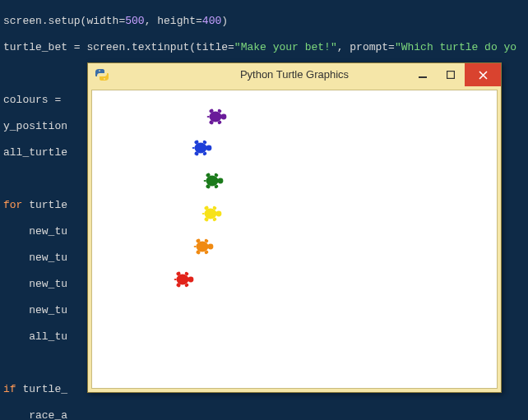 The height and width of the screenshot is (420, 528). I want to click on code-text: turtle_, so click(42, 390).